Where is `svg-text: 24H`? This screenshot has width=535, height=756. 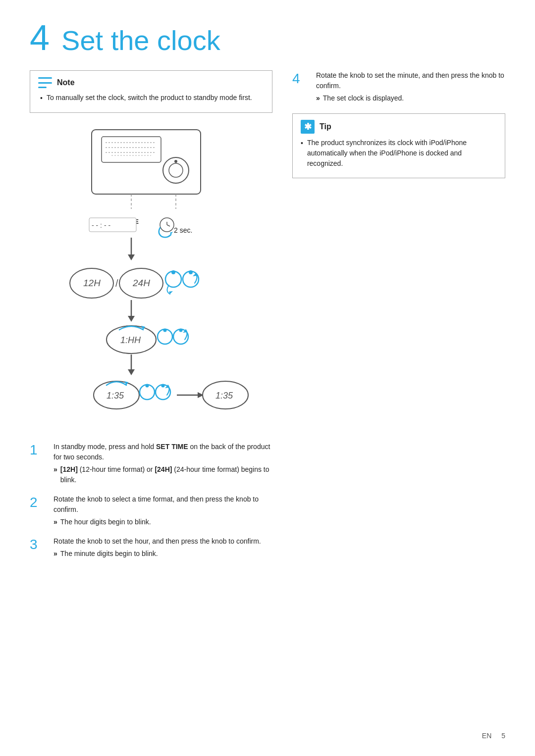 svg-text: 24H is located at coordinates (141, 283).